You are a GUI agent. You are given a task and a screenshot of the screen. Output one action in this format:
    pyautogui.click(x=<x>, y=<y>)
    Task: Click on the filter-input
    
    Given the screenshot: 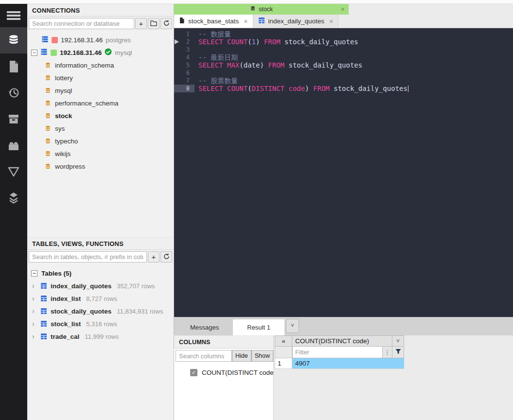 What is the action you would take?
    pyautogui.click(x=337, y=352)
    